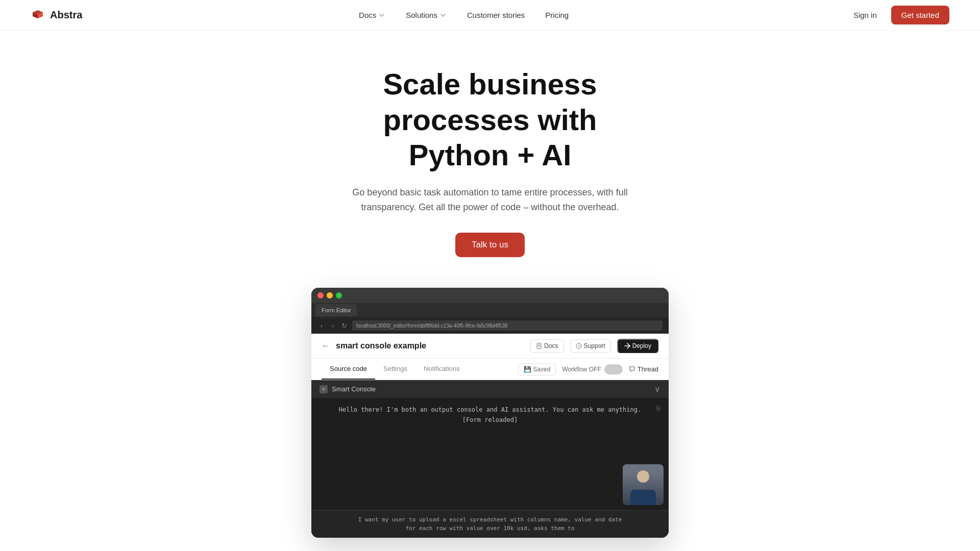 The image size is (980, 551). Describe the element at coordinates (658, 408) in the screenshot. I see `copy-icon: ⎘` at that location.